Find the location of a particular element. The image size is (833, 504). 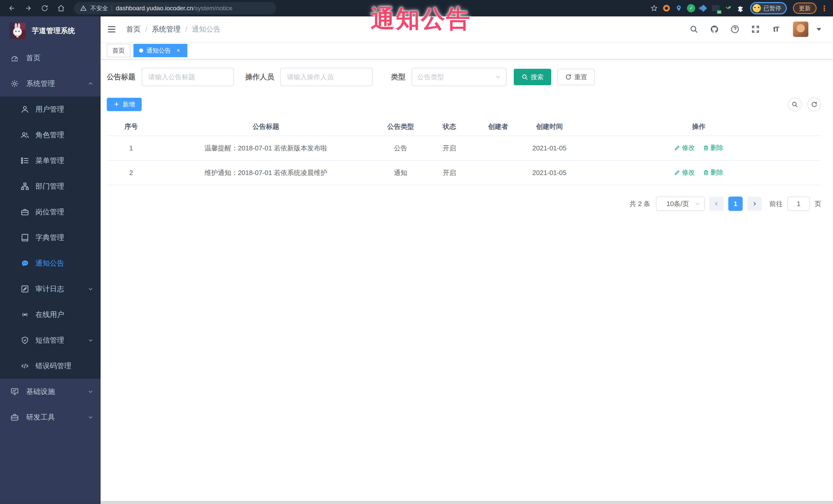

refresh-icon is located at coordinates (814, 104).